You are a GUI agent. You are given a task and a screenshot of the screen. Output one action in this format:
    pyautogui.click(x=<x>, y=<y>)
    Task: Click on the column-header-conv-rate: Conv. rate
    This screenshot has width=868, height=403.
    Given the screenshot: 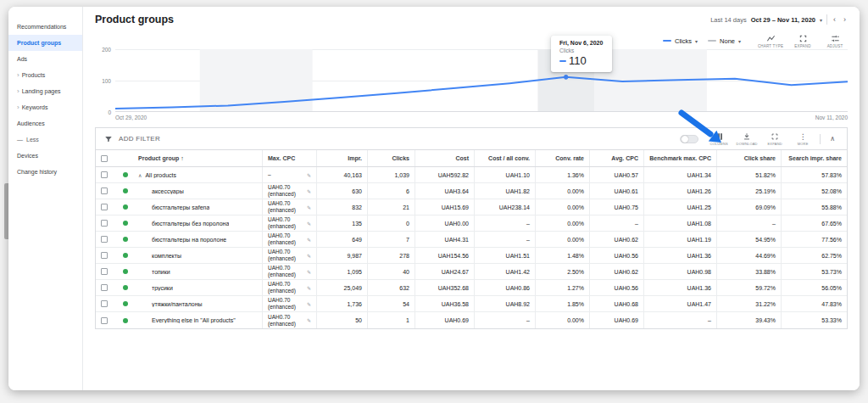 What is the action you would take?
    pyautogui.click(x=562, y=158)
    